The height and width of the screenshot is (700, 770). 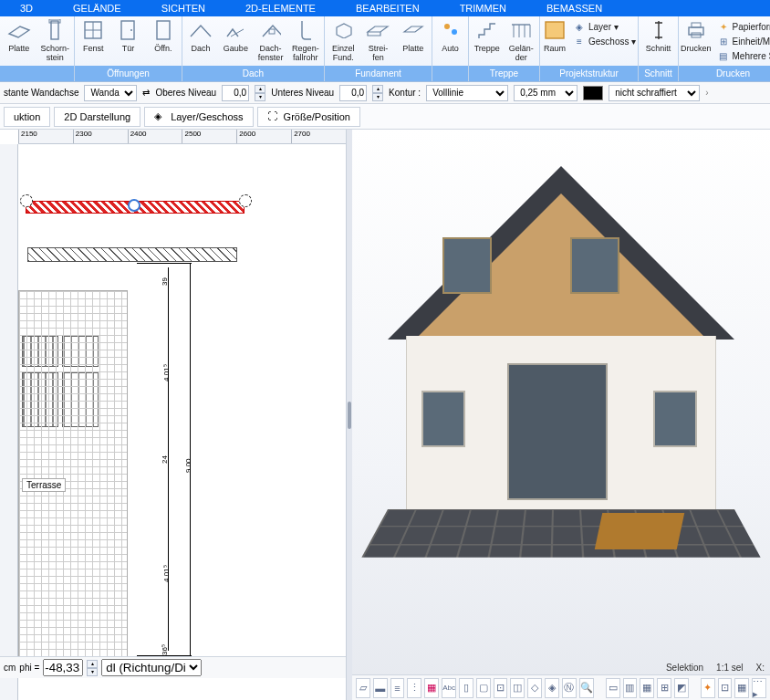 I want to click on section-icon, so click(x=659, y=30).